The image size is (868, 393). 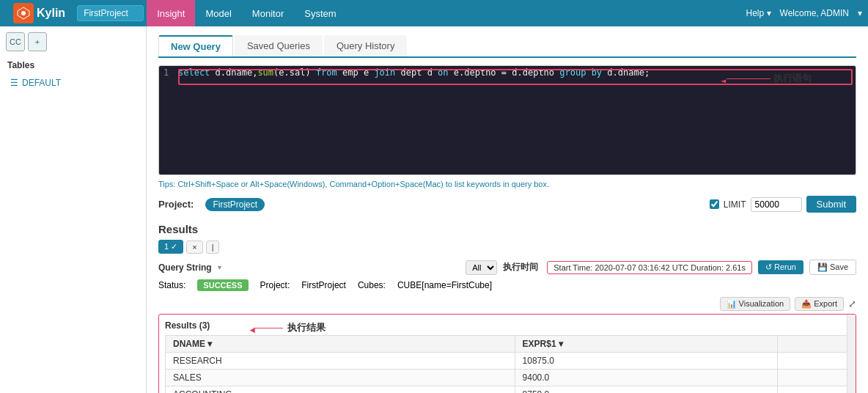 What do you see at coordinates (365, 45) in the screenshot?
I see `tab-query-history: Query History` at bounding box center [365, 45].